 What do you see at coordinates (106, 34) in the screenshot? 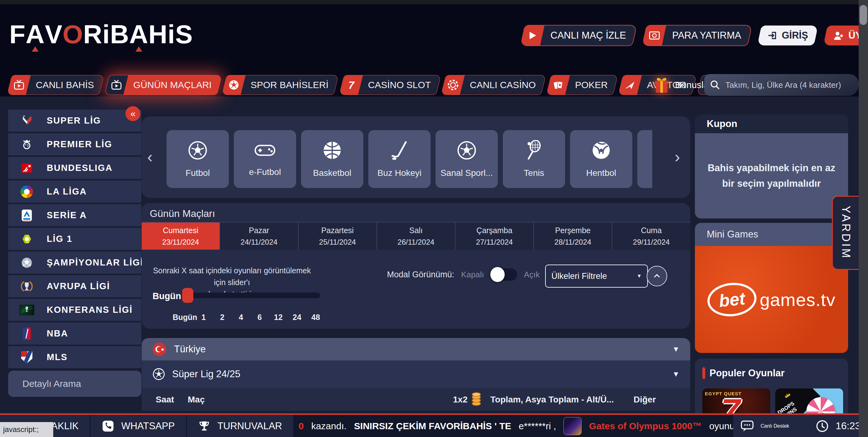
I see `logo-letter: i` at bounding box center [106, 34].